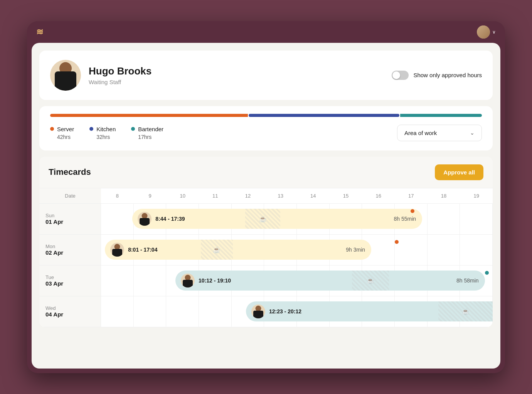 The width and height of the screenshot is (532, 394). Describe the element at coordinates (70, 281) in the screenshot. I see `date-cell-tue: Tue 03 Apr` at that location.